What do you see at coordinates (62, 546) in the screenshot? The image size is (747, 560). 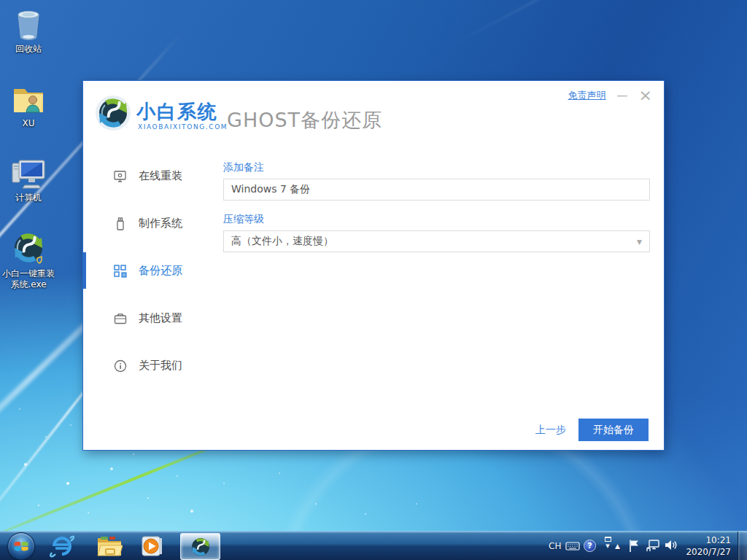 I see `internet-explorer-icon` at bounding box center [62, 546].